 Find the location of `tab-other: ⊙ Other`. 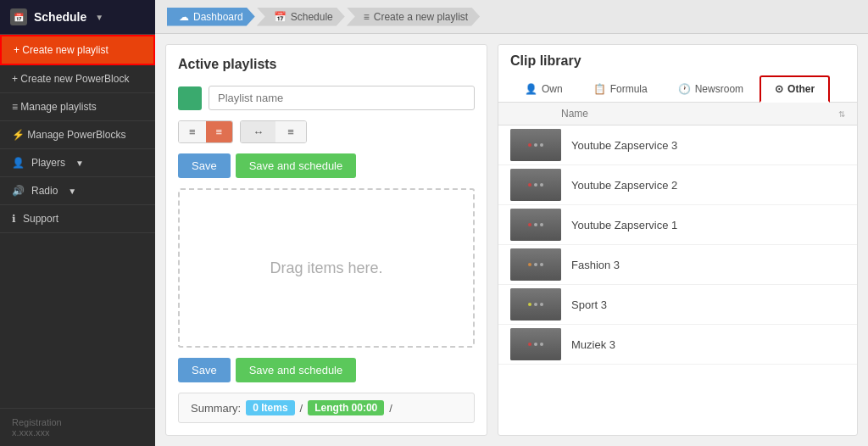

tab-other: ⊙ Other is located at coordinates (795, 89).